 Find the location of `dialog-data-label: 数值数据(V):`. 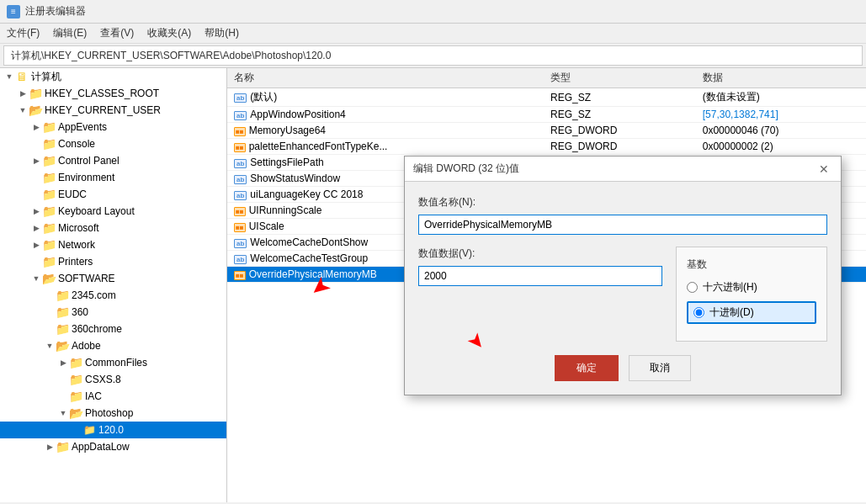

dialog-data-label: 数值数据(V): is located at coordinates (540, 254).